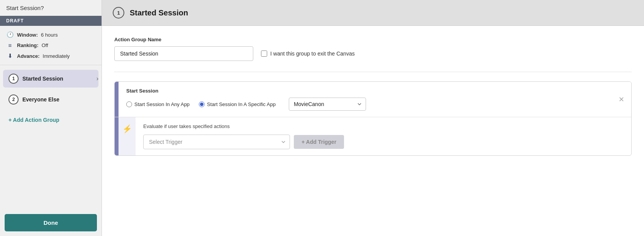  Describe the element at coordinates (51, 99) in the screenshot. I see `sidebar-group-item-2: 2 Everyone Else` at that location.